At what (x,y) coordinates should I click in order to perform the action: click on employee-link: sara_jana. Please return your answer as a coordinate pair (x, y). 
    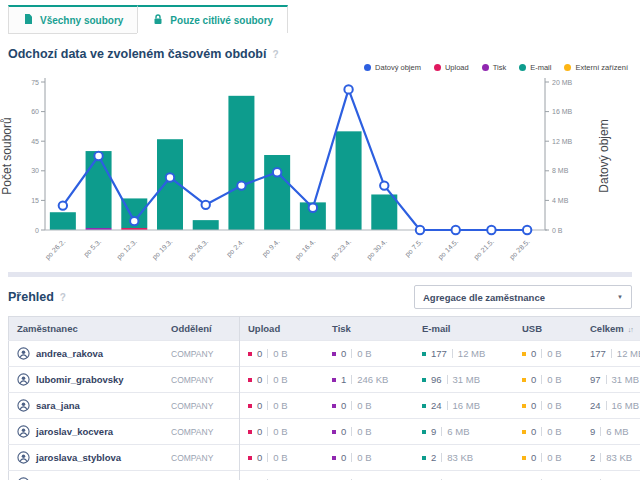
    Looking at the image, I should click on (86, 406).